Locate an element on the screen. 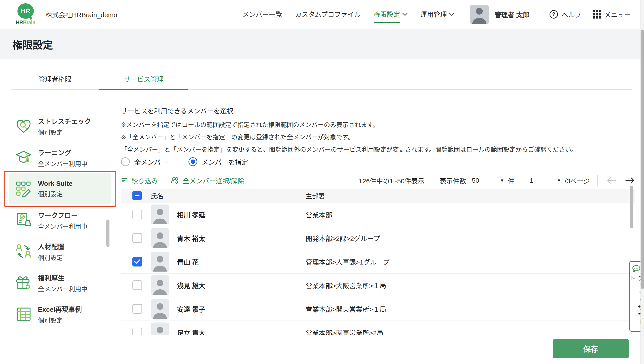  select-all-checkbox is located at coordinates (137, 196).